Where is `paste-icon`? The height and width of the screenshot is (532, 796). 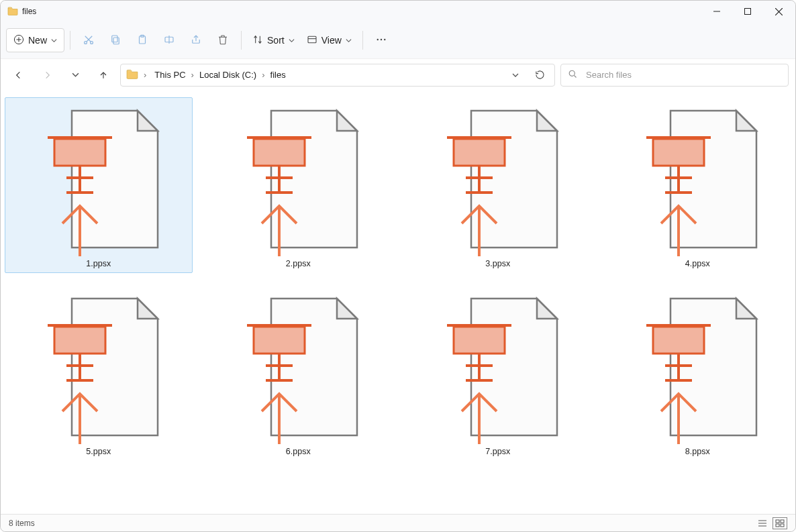
paste-icon is located at coordinates (142, 40).